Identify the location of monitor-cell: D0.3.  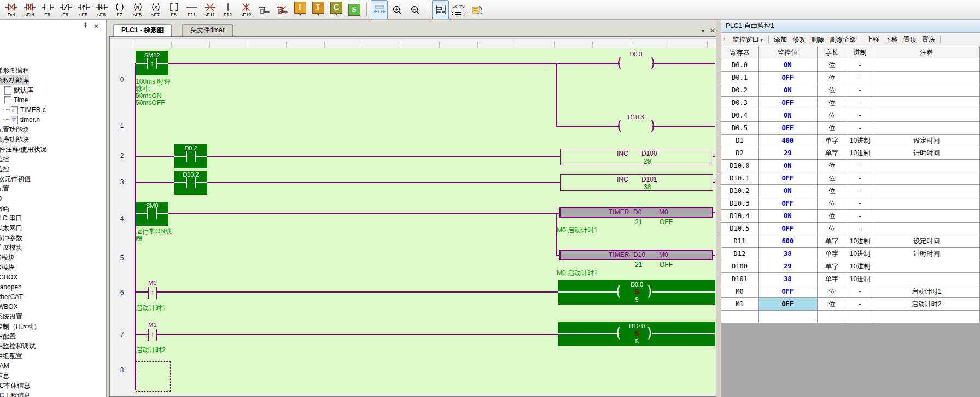
(740, 103).